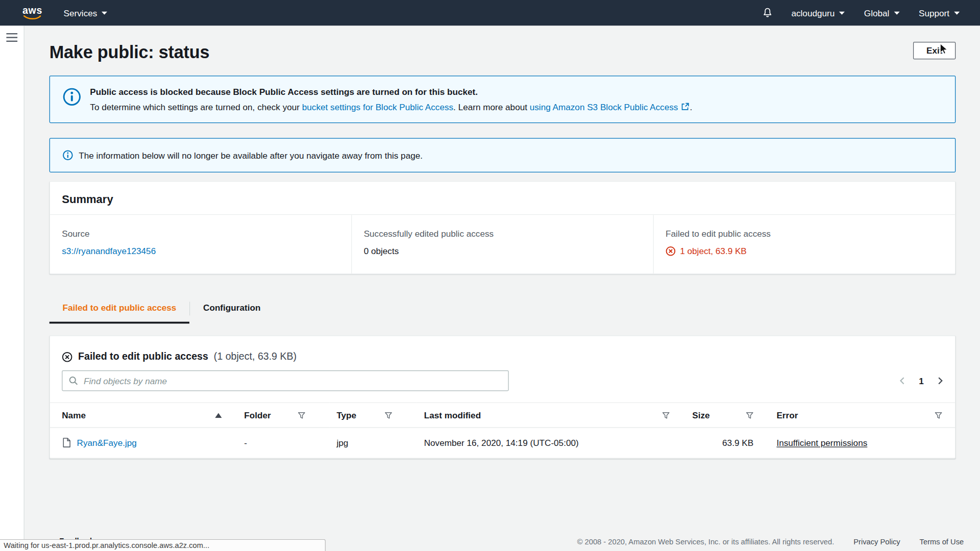 This screenshot has width=980, height=551. Describe the element at coordinates (33, 10) in the screenshot. I see `aws-logo-text: aws` at that location.